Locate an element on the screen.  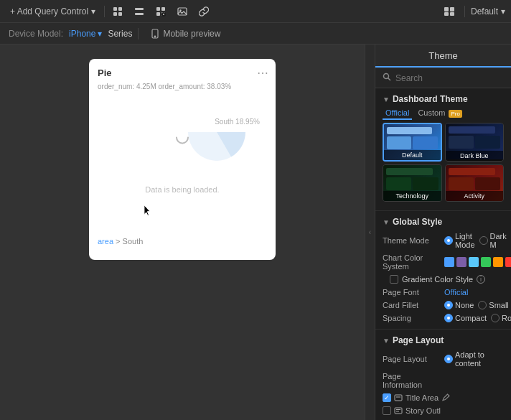
spacing-radio-group: Compact Routine is located at coordinates (478, 318).